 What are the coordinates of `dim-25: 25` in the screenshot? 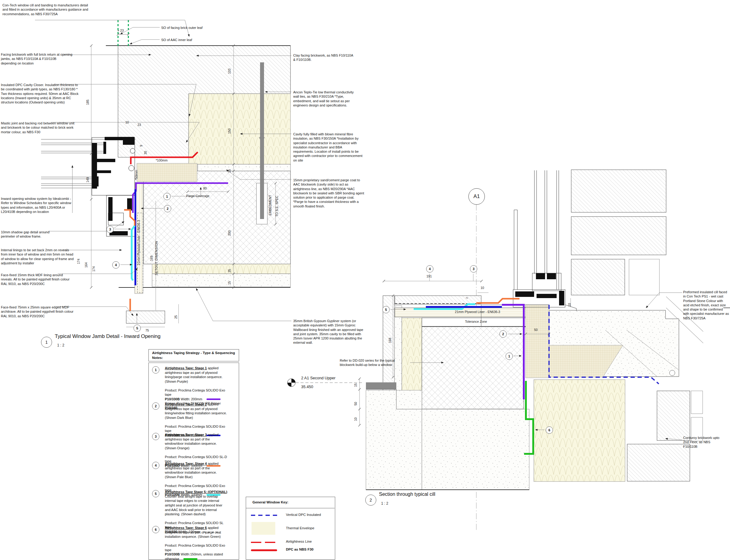 It's located at (176, 317).